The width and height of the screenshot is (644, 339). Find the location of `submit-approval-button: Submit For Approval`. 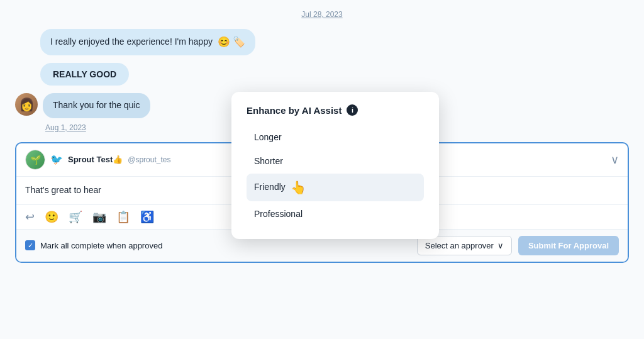

submit-approval-button: Submit For Approval is located at coordinates (569, 245).